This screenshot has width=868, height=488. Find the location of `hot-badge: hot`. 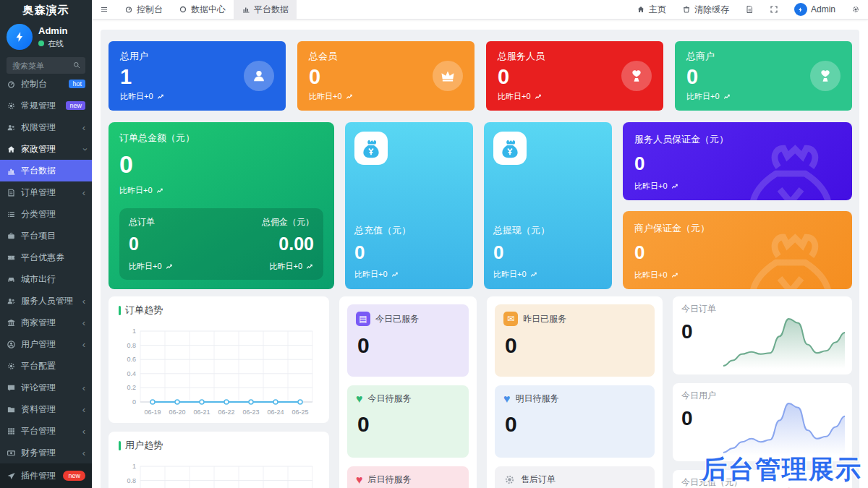

hot-badge: hot is located at coordinates (77, 84).